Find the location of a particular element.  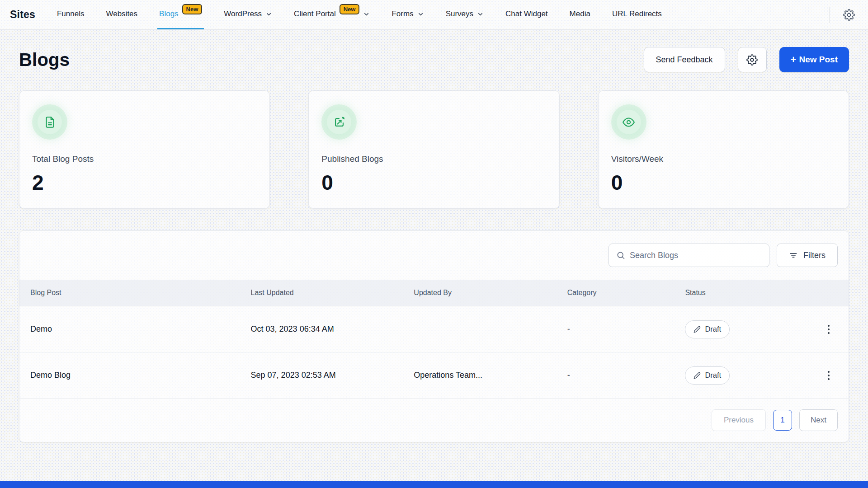

table-toolbar: Filters is located at coordinates (434, 255).